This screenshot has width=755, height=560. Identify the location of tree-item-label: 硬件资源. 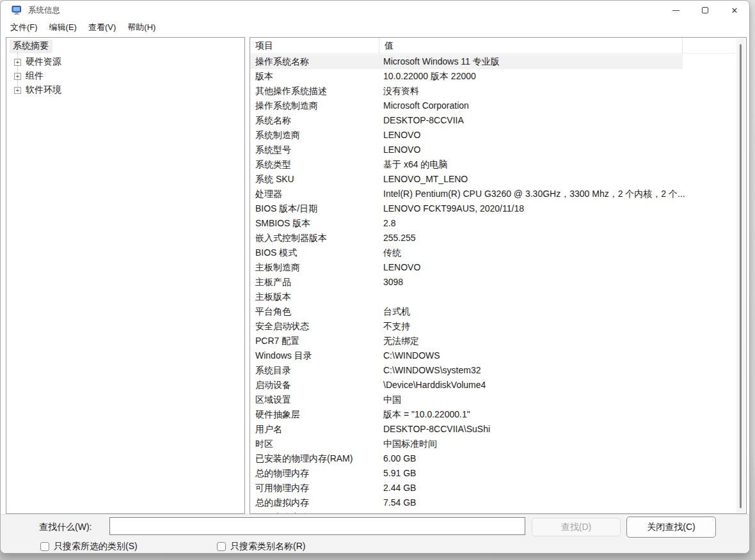
(44, 62).